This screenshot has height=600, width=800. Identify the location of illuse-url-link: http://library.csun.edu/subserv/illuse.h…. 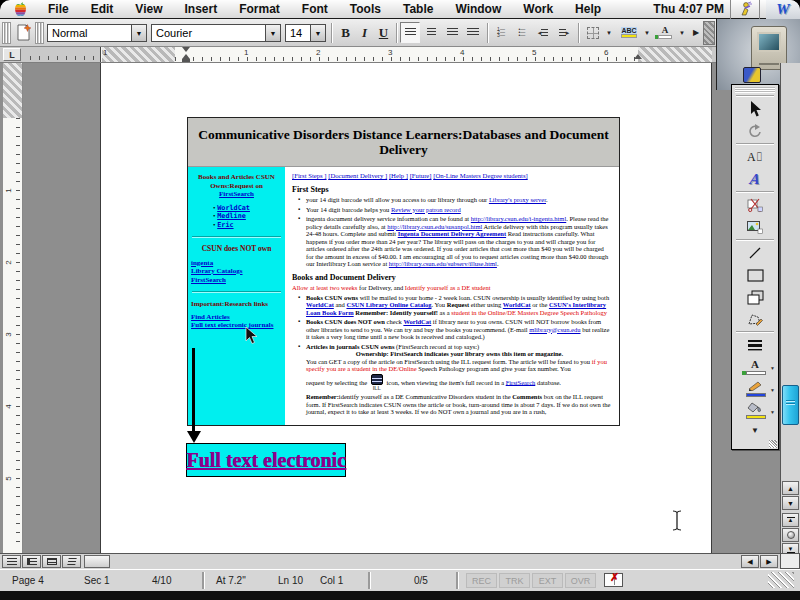
(443, 264).